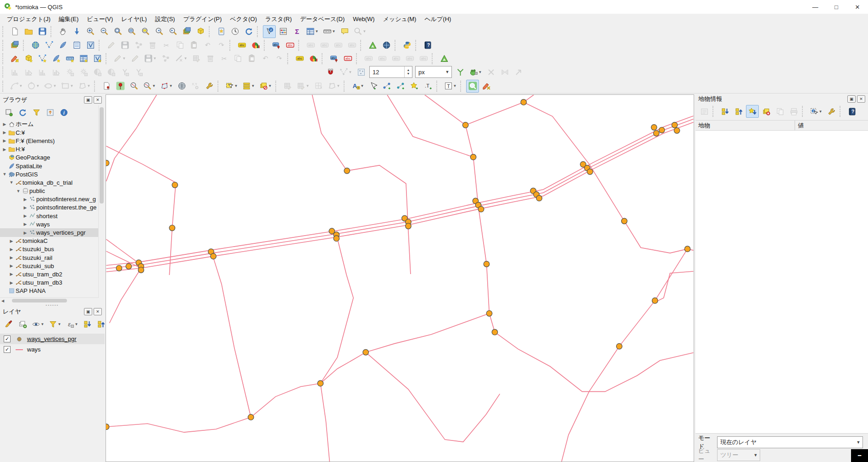  I want to click on temporal-controller-icon, so click(235, 32).